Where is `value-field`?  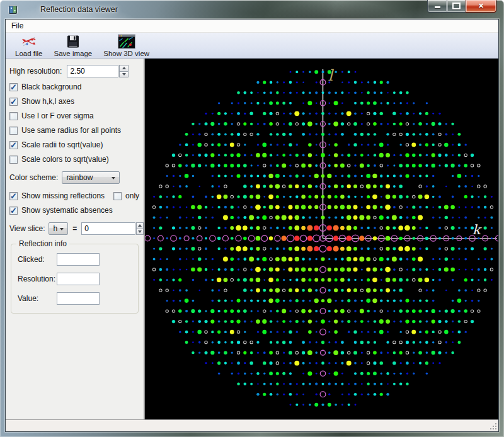
value-field is located at coordinates (78, 298).